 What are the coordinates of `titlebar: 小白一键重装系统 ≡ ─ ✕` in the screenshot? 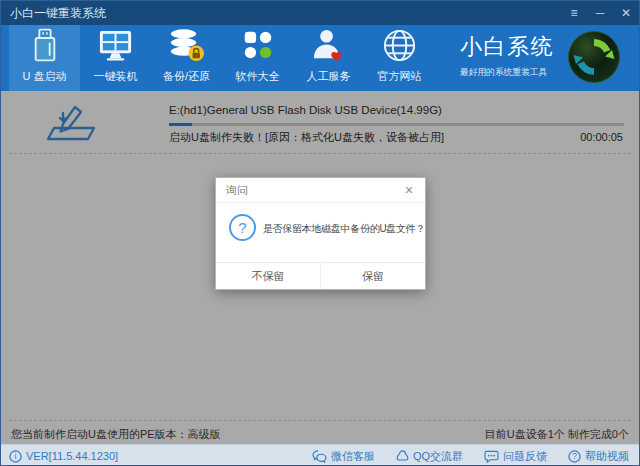 It's located at (320, 13).